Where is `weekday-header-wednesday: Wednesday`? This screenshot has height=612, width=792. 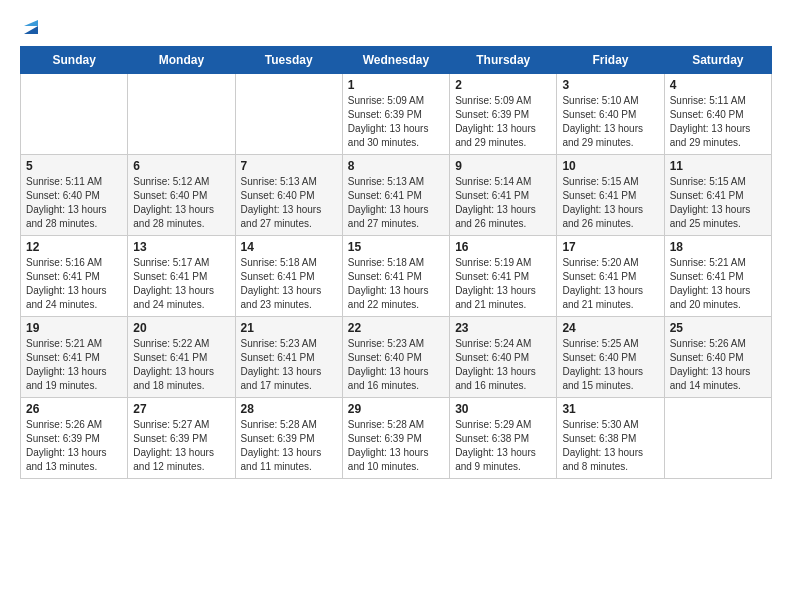 weekday-header-wednesday: Wednesday is located at coordinates (396, 60).